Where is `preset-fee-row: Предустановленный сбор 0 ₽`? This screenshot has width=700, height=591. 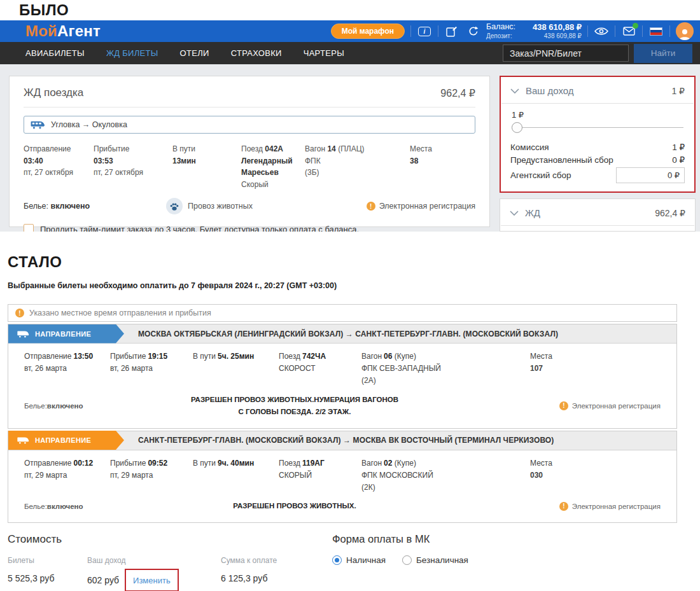 preset-fee-row: Предустановленный сбор 0 ₽ is located at coordinates (598, 160).